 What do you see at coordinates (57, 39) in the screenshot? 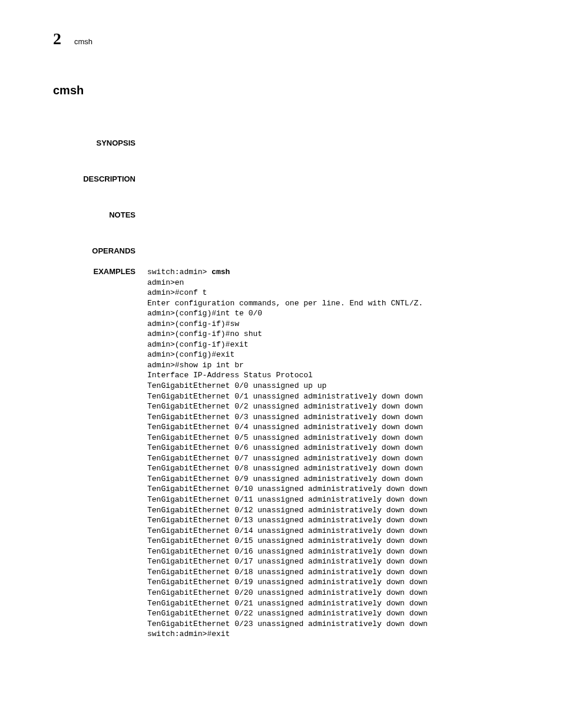
I see `chapter-number: 2` at bounding box center [57, 39].